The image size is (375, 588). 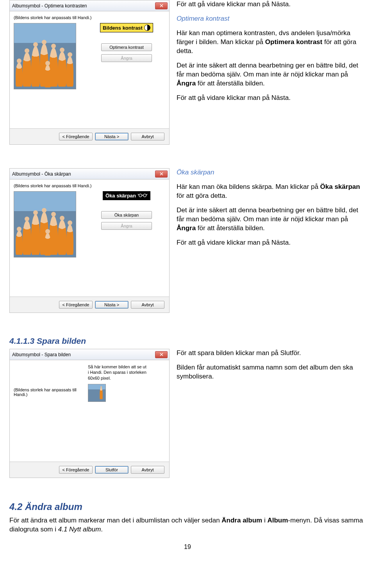 I want to click on titlebar: Albumsymbol - Spara bilden, so click(x=89, y=355).